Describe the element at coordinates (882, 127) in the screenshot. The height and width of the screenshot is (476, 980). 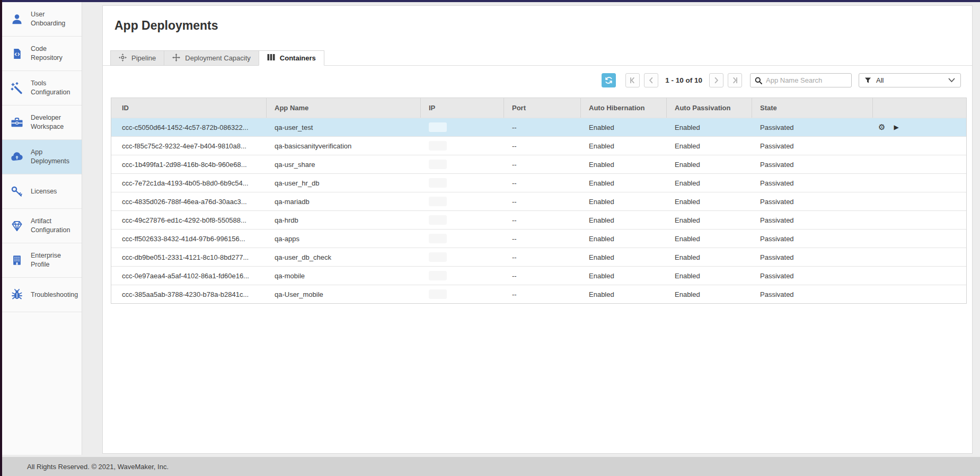
I see `settings-gear-icon: ⚙` at that location.